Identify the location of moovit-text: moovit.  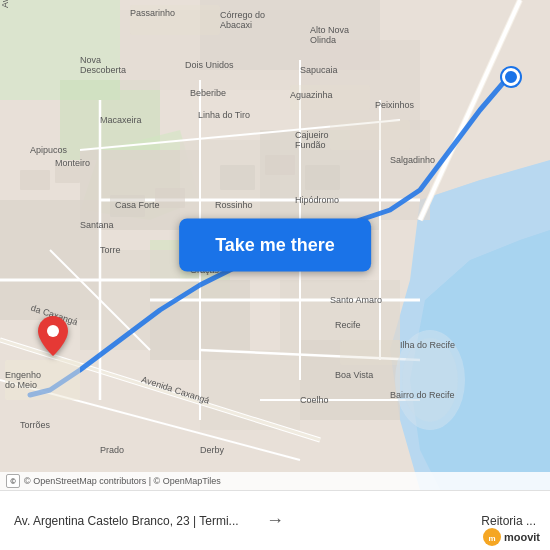
(522, 537).